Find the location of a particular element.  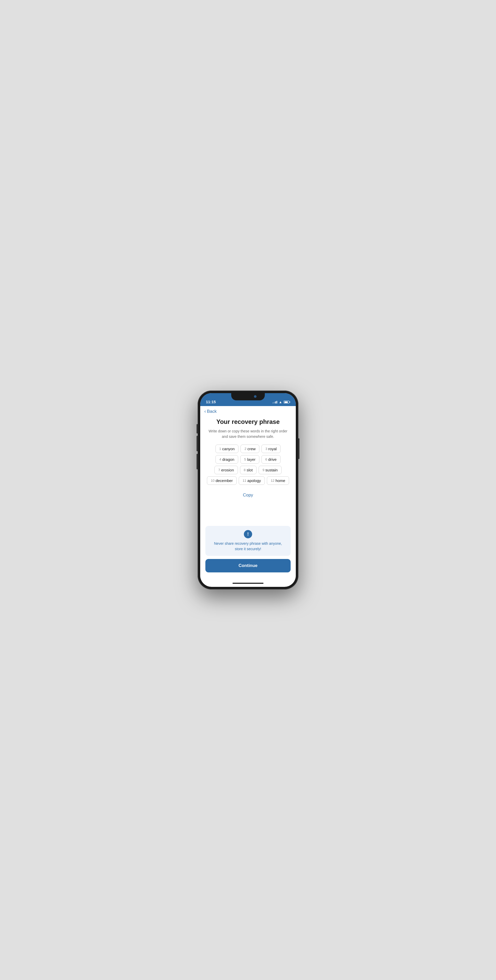

word-text: apology is located at coordinates (254, 480).